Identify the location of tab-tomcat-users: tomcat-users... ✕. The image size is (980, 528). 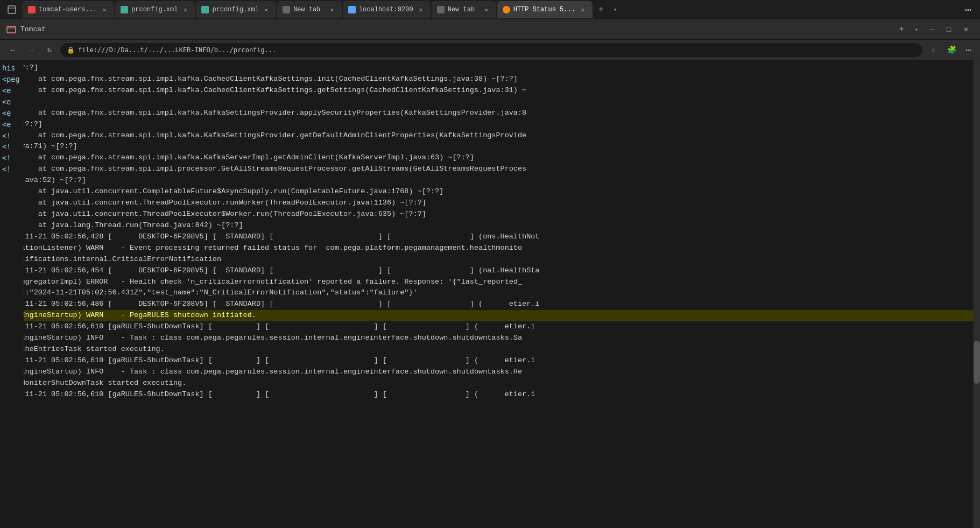
(68, 10).